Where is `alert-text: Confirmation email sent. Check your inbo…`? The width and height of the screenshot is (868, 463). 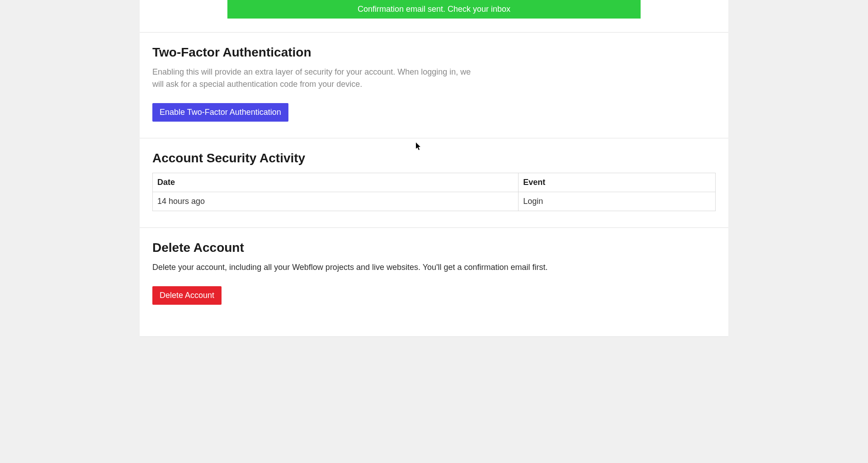 alert-text: Confirmation email sent. Check your inbo… is located at coordinates (434, 9).